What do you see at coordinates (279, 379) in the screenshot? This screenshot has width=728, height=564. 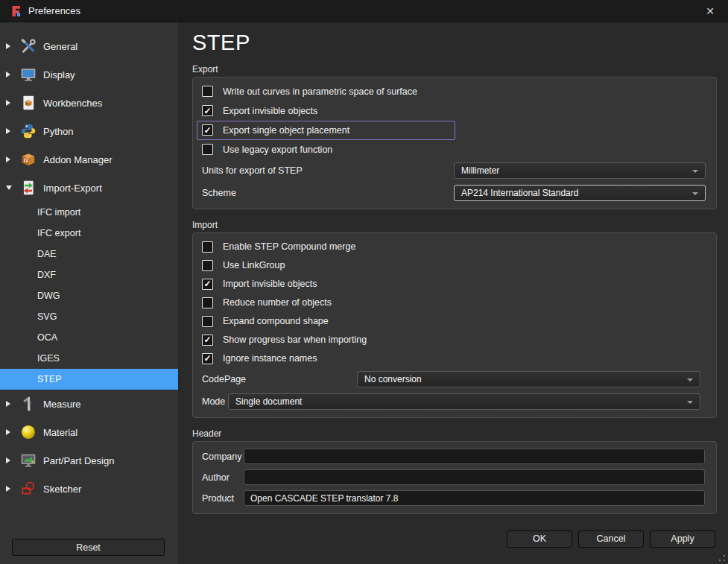 I see `codepage-label: CodePage` at bounding box center [279, 379].